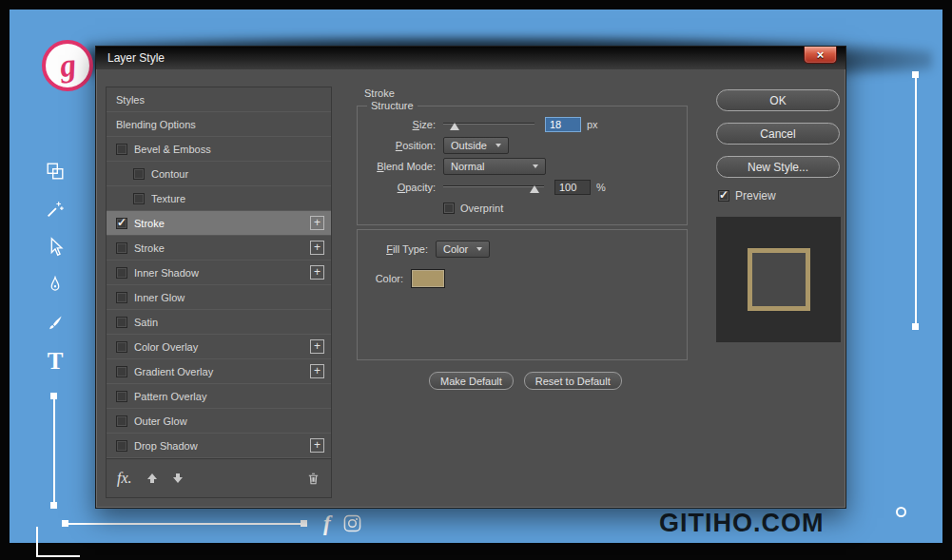 This screenshot has width=952, height=560. Describe the element at coordinates (229, 298) in the screenshot. I see `style-item-label: Inner Glow` at that location.